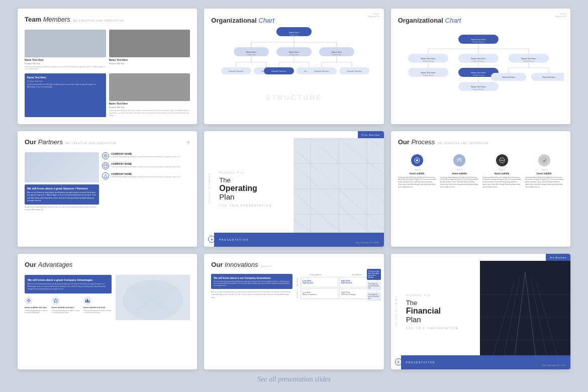 This screenshot has height=392, width=588. What do you see at coordinates (525, 312) in the screenshot?
I see `financial-geo-svg` at bounding box center [525, 312].